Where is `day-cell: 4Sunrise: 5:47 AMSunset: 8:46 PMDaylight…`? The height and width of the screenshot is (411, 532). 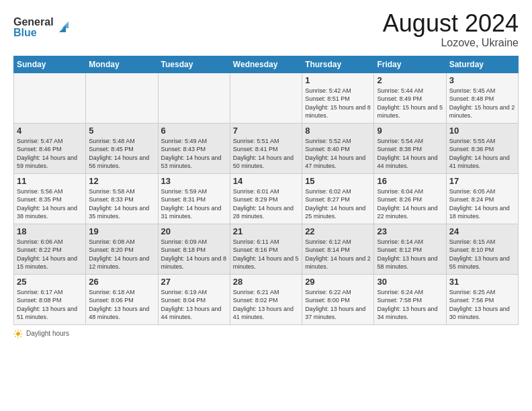 day-cell: 4Sunrise: 5:47 AMSunset: 8:46 PMDaylight… is located at coordinates (50, 148).